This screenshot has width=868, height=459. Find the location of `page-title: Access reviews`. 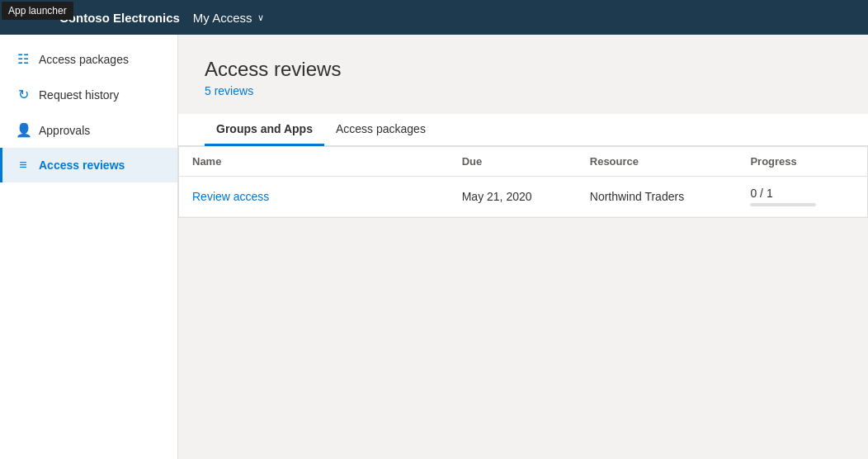

page-title: Access reviews is located at coordinates (523, 69).